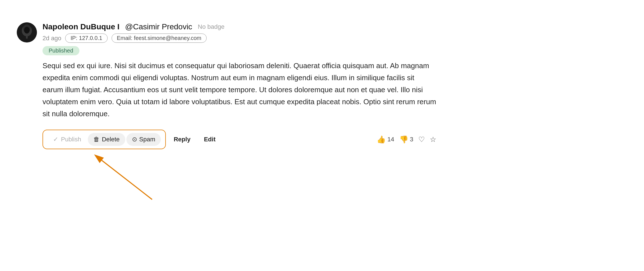 This screenshot has width=644, height=271. Describe the element at coordinates (381, 140) in the screenshot. I see `thumbs-up-icon: 👍` at that location.